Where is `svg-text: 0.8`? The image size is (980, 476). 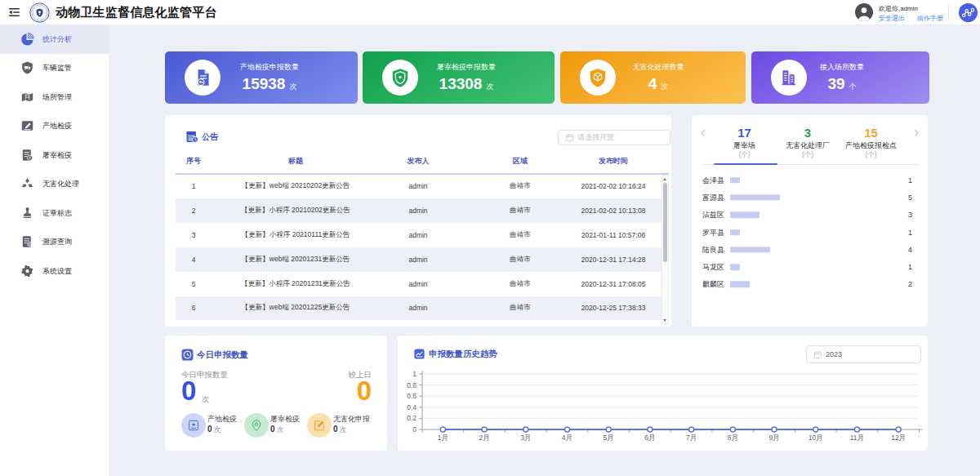 svg-text: 0.8 is located at coordinates (412, 385).